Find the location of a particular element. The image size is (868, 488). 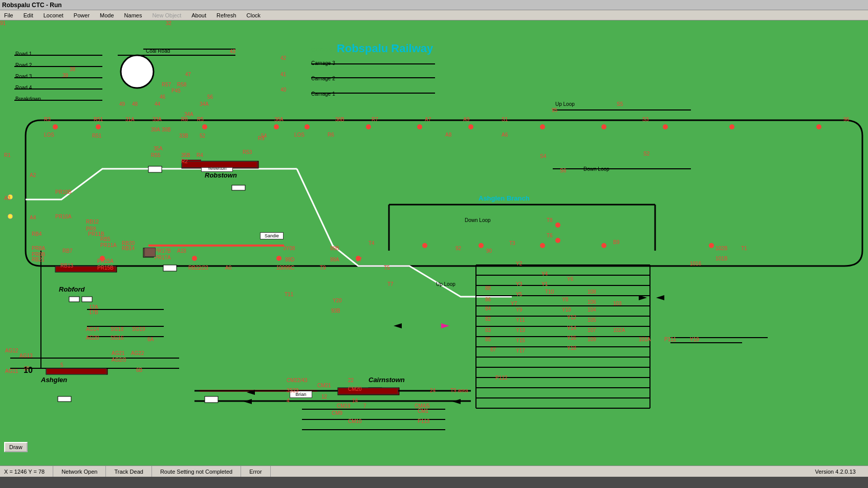

goods-label: GOODS is located at coordinates (322, 50).